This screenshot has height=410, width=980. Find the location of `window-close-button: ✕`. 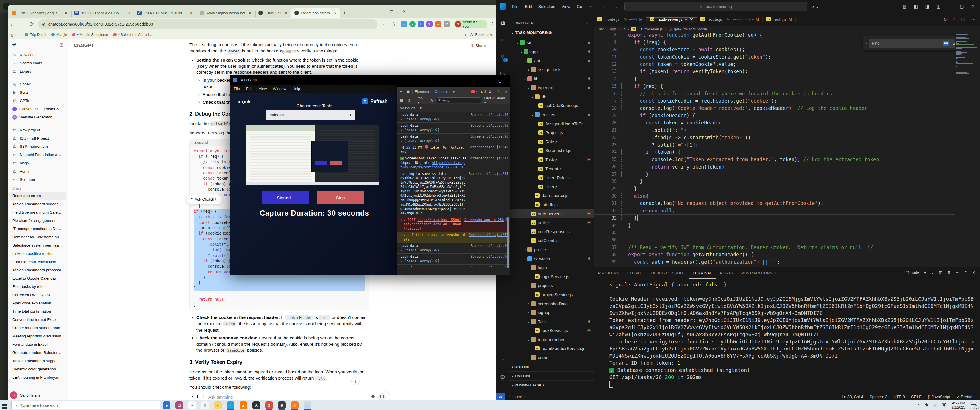

window-close-button: ✕ is located at coordinates (973, 6).